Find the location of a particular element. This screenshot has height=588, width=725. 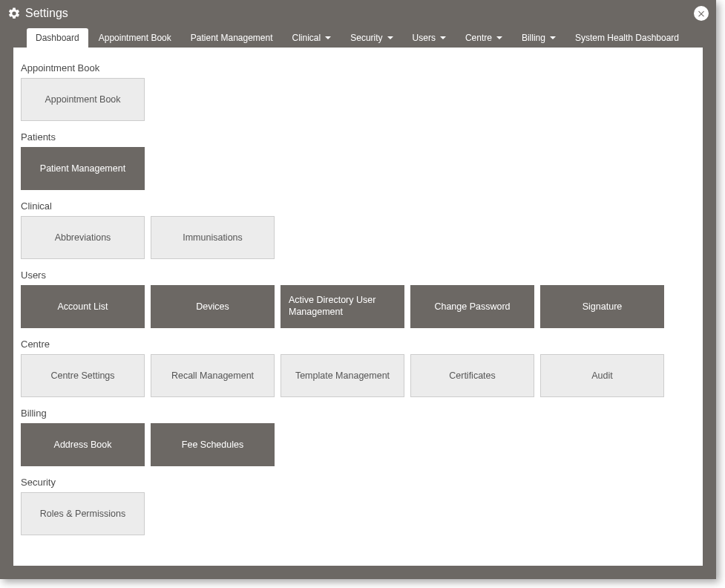

tab-billing: Billing is located at coordinates (539, 38).